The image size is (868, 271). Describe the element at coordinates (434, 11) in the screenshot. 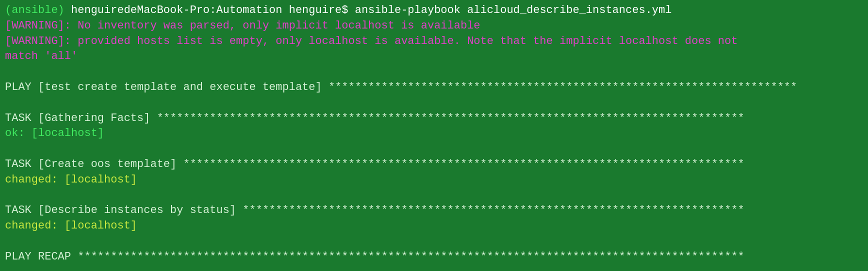

I see `prompt-line-1: (ansible) henguiredeMacBook-Pro:Automati…` at that location.